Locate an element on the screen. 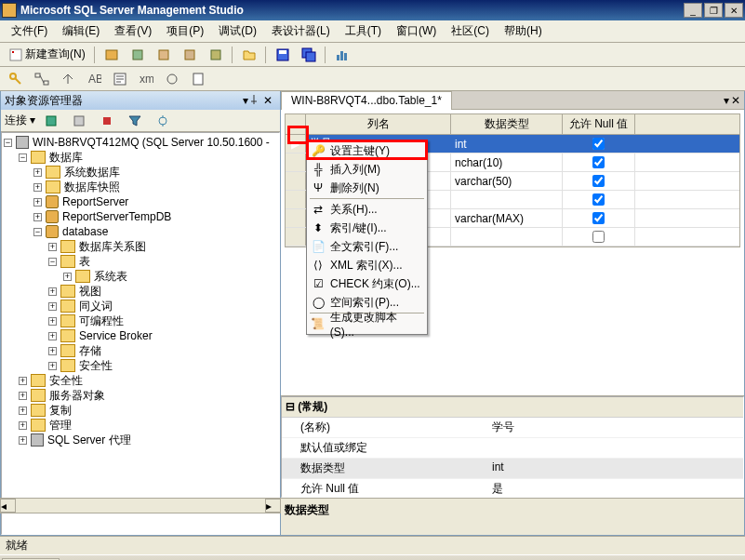 The height and width of the screenshot is (560, 745). activity-monitor-button is located at coordinates (342, 55).